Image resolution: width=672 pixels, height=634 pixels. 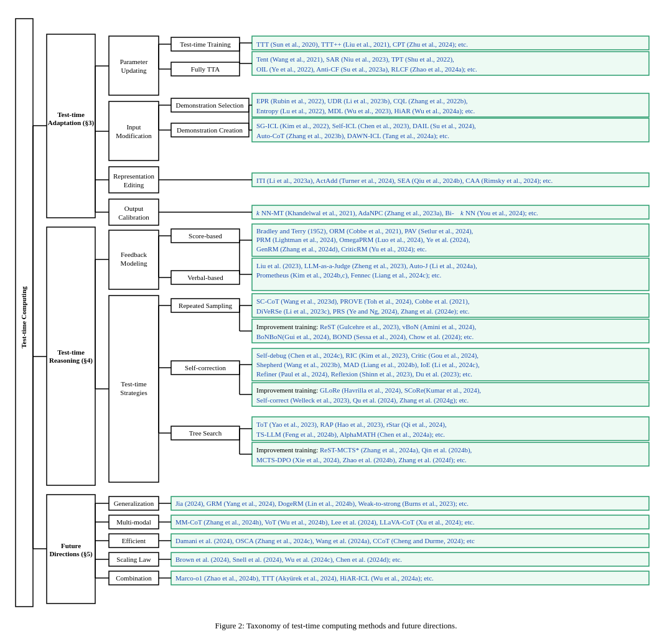 What do you see at coordinates (71, 123) in the screenshot?
I see `svg-text: Adaptation (§3)` at bounding box center [71, 123].